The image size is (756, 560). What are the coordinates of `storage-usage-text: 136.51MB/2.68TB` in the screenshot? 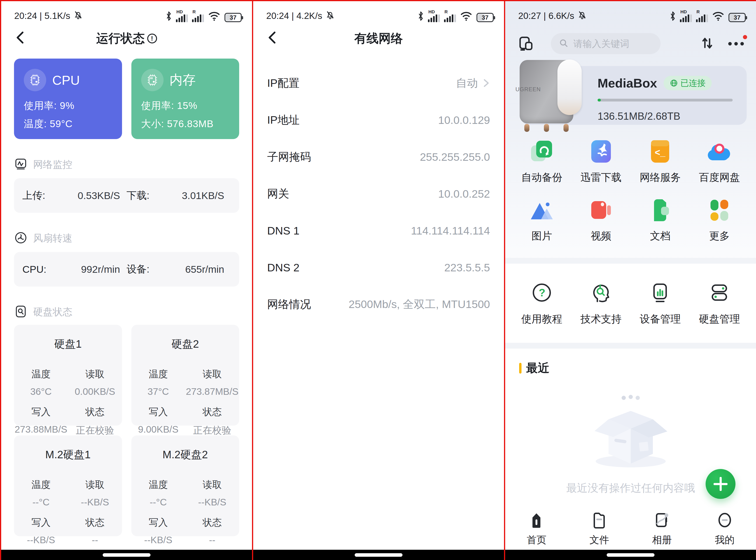 It's located at (665, 116).